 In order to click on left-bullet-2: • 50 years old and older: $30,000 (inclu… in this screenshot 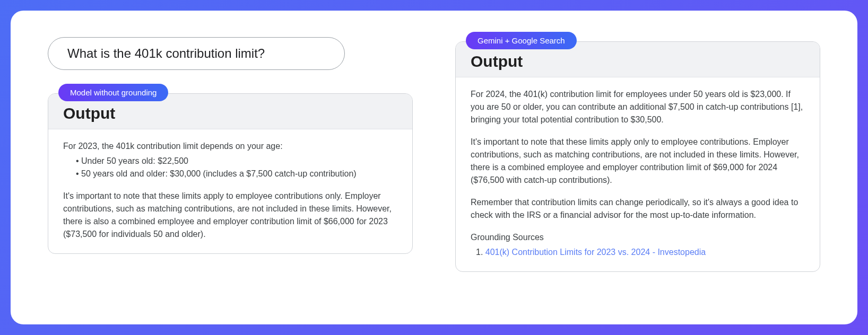, I will do `click(236, 174)`.